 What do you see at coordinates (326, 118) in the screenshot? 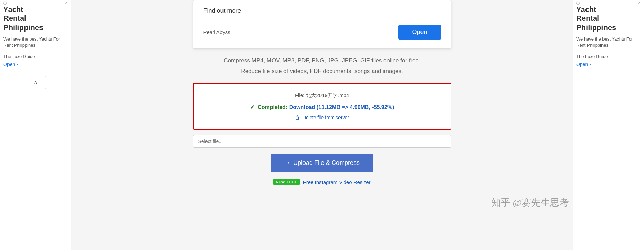
I see `delete-text: Delete file from server` at bounding box center [326, 118].